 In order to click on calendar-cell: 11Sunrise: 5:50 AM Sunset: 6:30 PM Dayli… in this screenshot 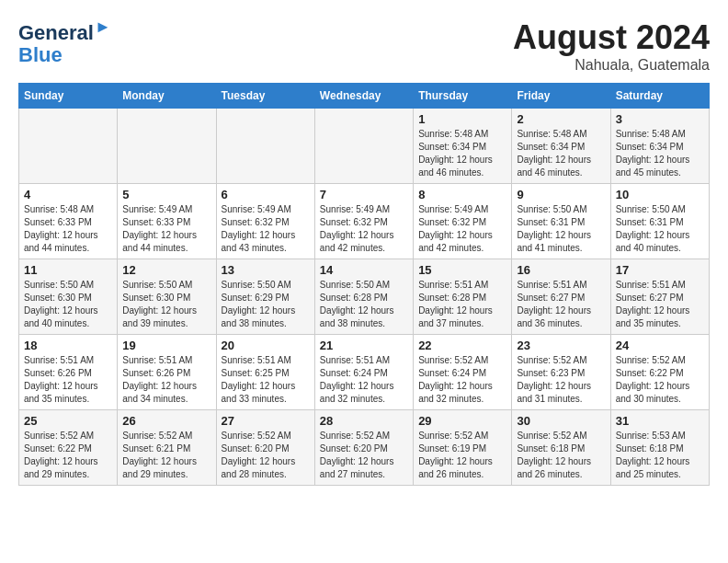, I will do `click(68, 297)`.